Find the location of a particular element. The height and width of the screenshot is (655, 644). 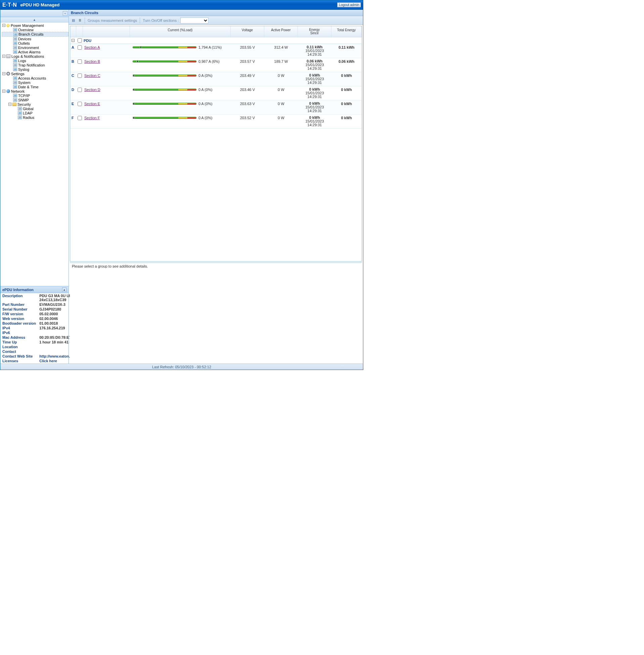

energy-since-value: 0.11 kWh15/01/202314:29:31 is located at coordinates (315, 51).